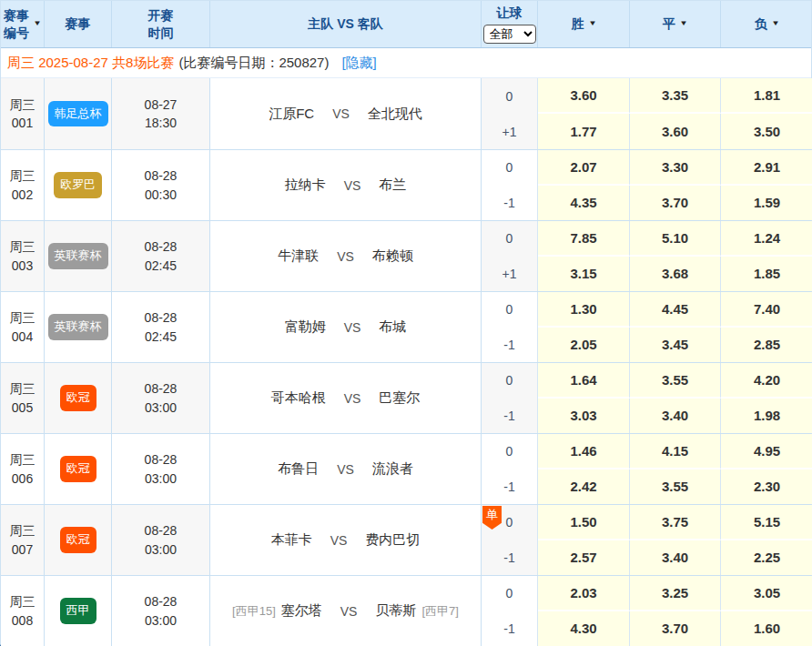 Image resolution: width=812 pixels, height=646 pixels. What do you see at coordinates (766, 488) in the screenshot?
I see `odds-lose-bottom: 2.30` at bounding box center [766, 488].